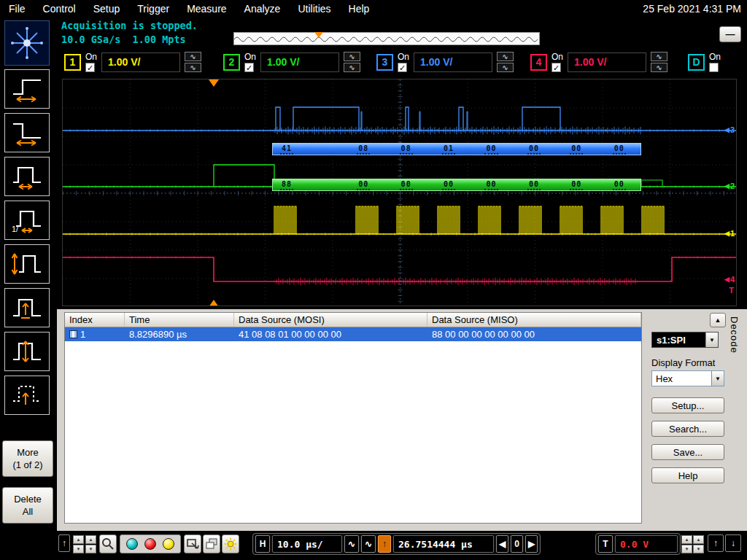 The image size is (747, 560). I want to click on menu-help: Help, so click(359, 9).